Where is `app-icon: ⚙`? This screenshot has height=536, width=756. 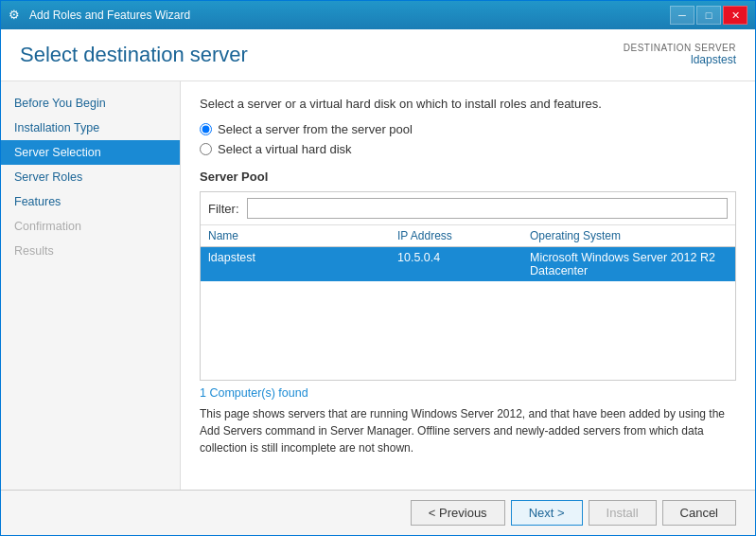 app-icon: ⚙ is located at coordinates (16, 15).